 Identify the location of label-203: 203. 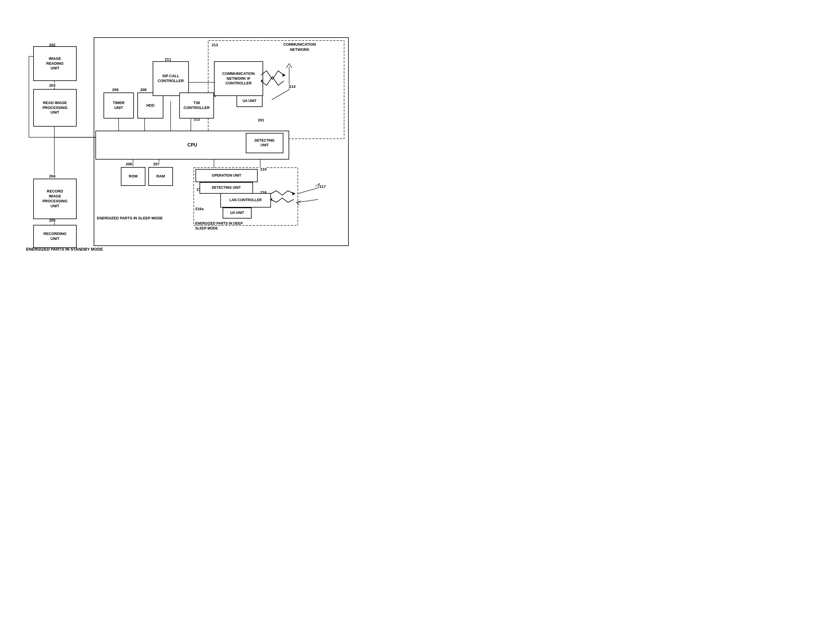
(52, 85).